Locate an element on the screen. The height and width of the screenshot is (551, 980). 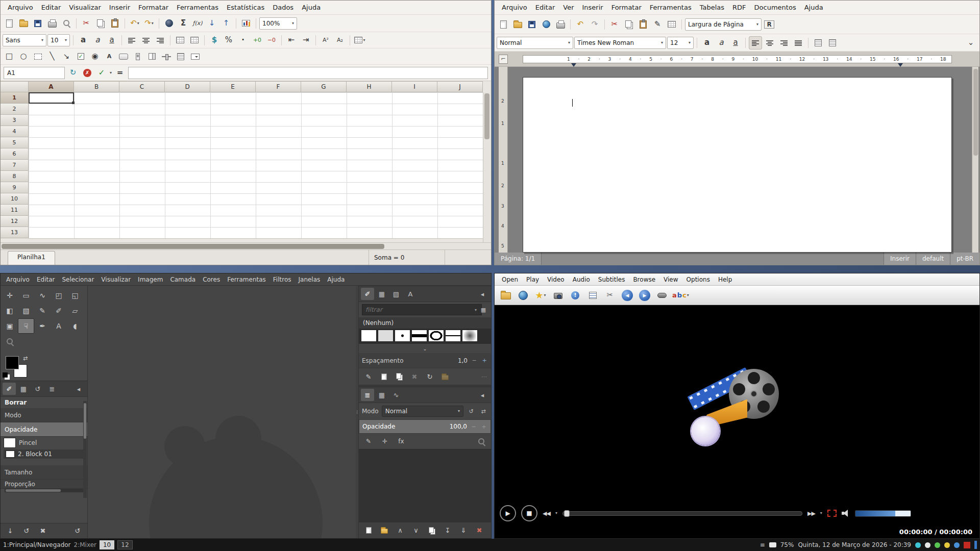
duplicate-layer-button is located at coordinates (432, 531).